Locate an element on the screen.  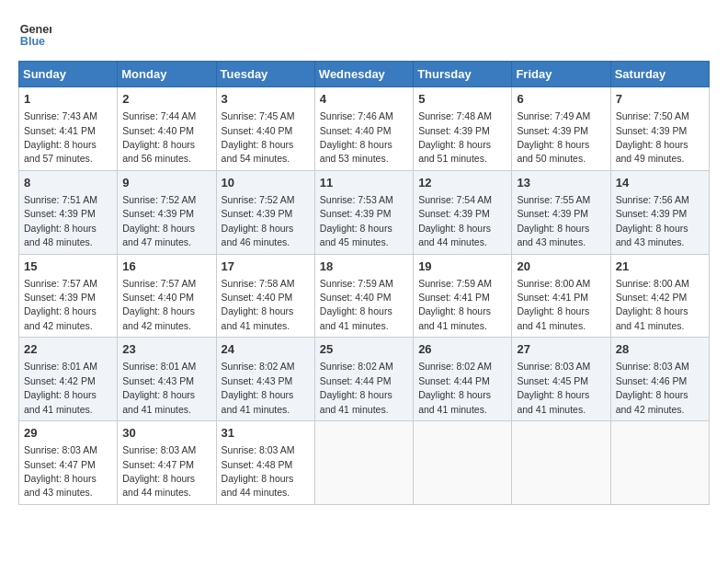
calendar-cell: 21Sunrise: 8:00 AMSunset: 4:42 PMDayligh… is located at coordinates (660, 296).